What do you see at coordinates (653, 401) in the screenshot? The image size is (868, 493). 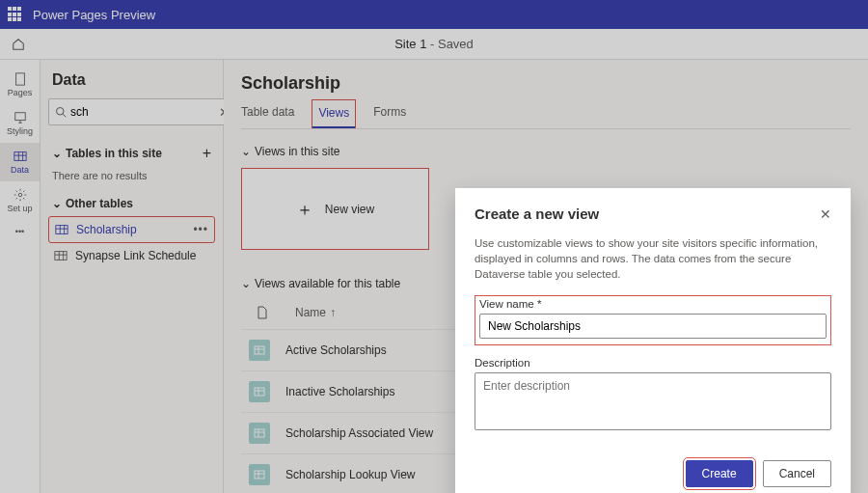 I see `description-input` at bounding box center [653, 401].